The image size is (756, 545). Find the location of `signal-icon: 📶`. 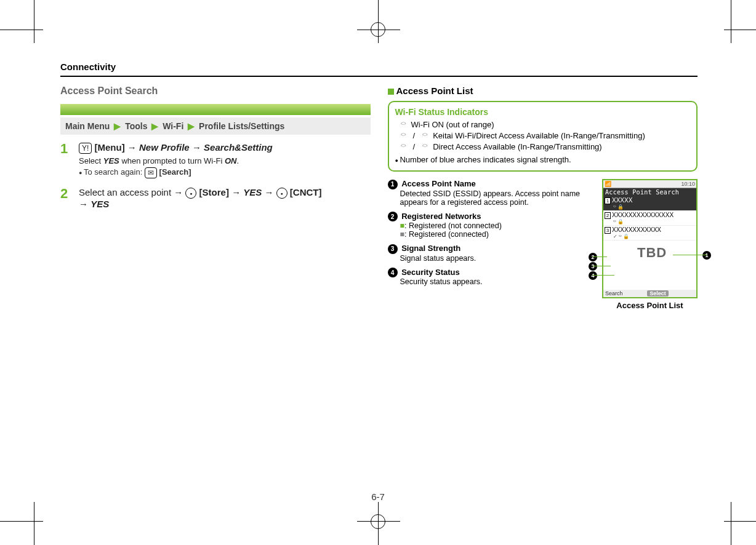

signal-icon: 📶 is located at coordinates (608, 184).